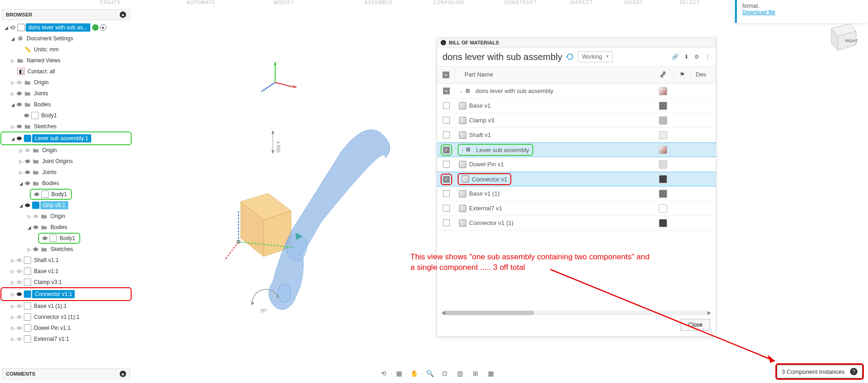 This screenshot has height=383, width=868. Describe the element at coordinates (581, 3) in the screenshot. I see `menu-inspect: INSPECT` at that location.